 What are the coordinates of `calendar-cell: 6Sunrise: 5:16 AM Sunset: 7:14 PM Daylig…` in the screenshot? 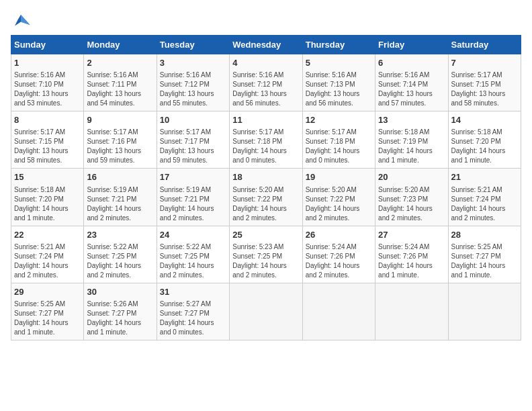 It's located at (412, 83).